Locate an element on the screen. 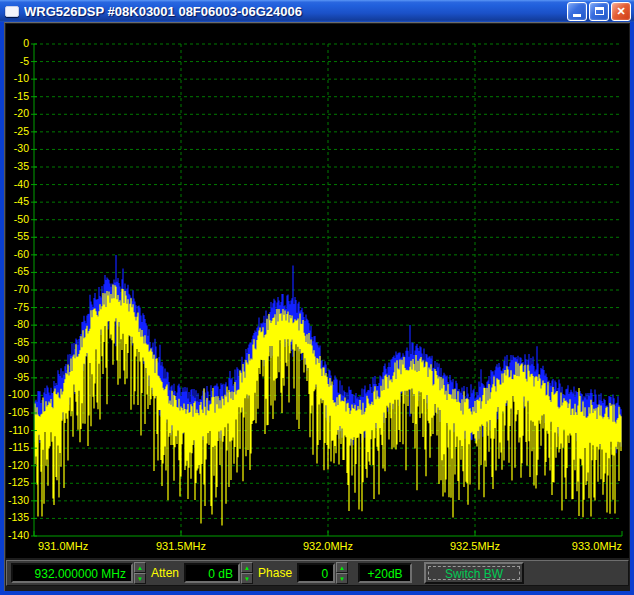  svg-text: 932.0MHz is located at coordinates (328, 546).